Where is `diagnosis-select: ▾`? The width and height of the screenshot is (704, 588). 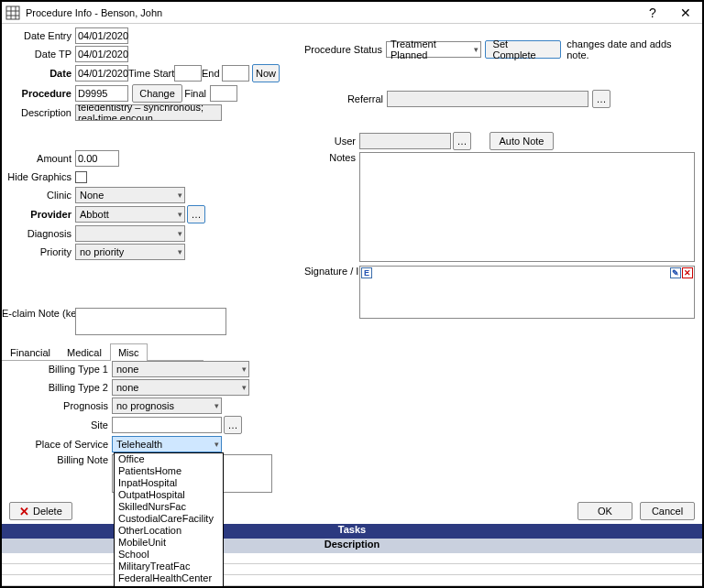 diagnosis-select: ▾ is located at coordinates (130, 234).